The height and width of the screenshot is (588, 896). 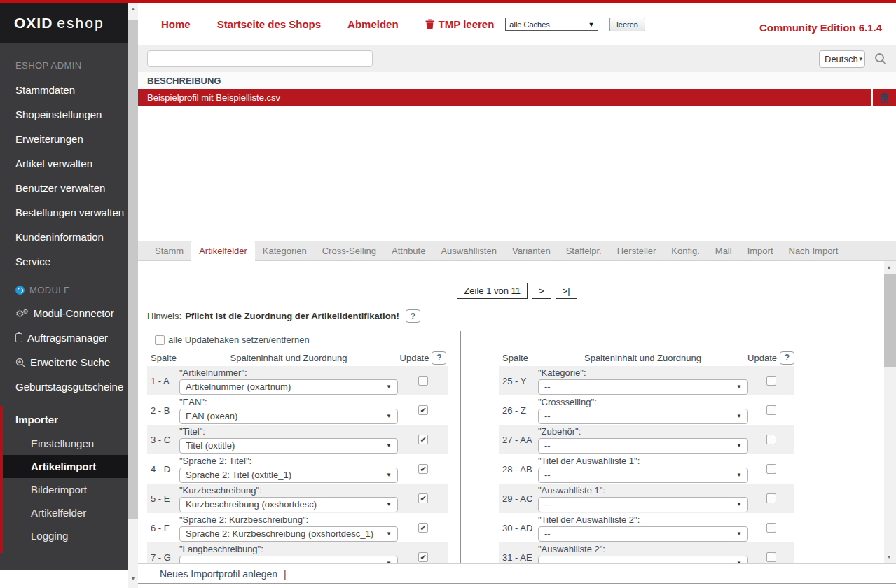 I want to click on tab-import: Import, so click(x=761, y=251).